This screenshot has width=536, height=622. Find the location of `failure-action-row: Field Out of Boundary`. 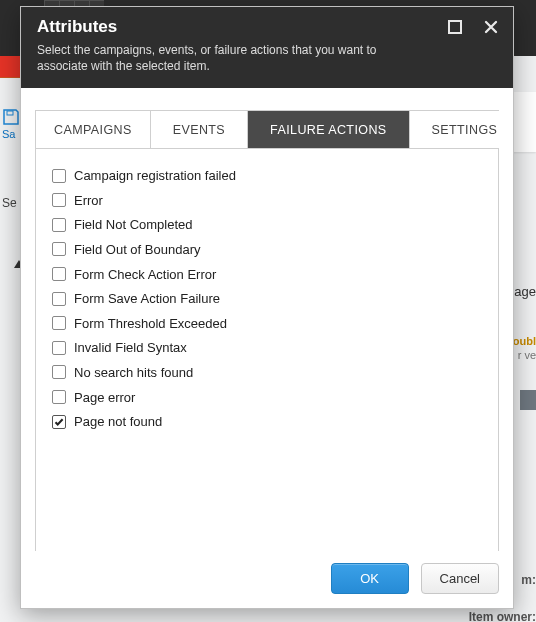

failure-action-row: Field Out of Boundary is located at coordinates (267, 250).